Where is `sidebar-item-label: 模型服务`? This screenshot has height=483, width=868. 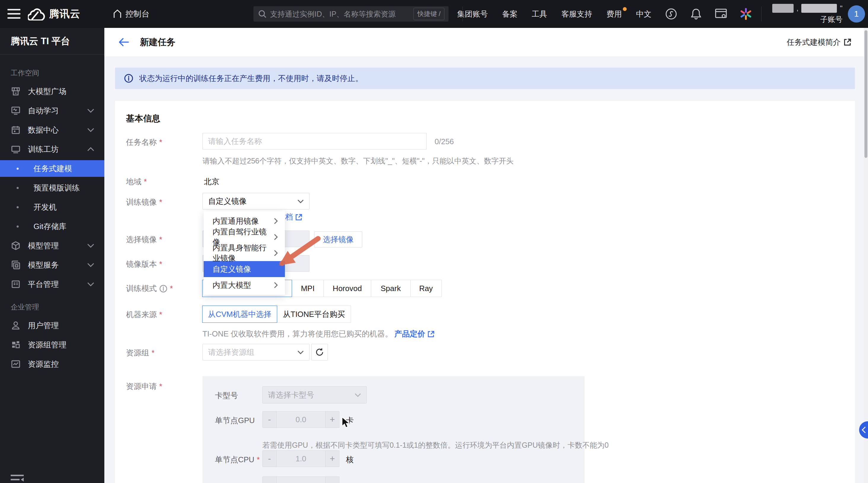 sidebar-item-label: 模型服务 is located at coordinates (43, 265).